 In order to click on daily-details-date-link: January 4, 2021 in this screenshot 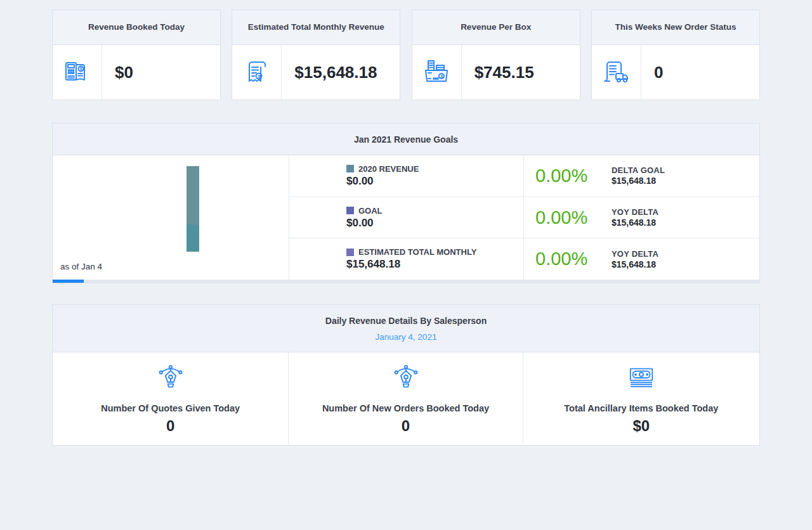, I will do `click(406, 337)`.